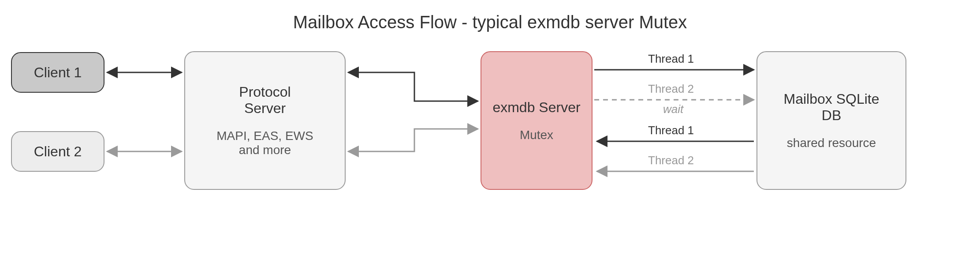 This screenshot has width=980, height=253. I want to click on node-protocol-subtitle: MAPI, EAS, EWS and more, so click(265, 143).